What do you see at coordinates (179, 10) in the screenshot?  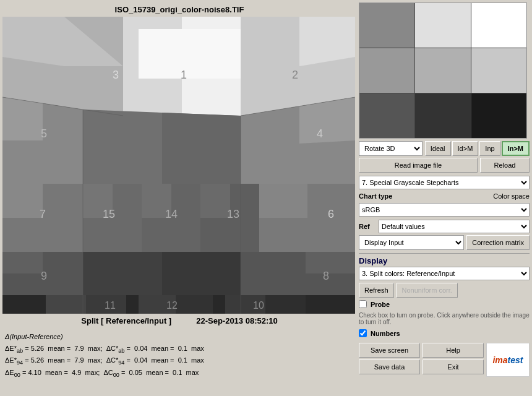 I see `image-title: ISO_15739_origi_color-noise8.TIF` at bounding box center [179, 10].